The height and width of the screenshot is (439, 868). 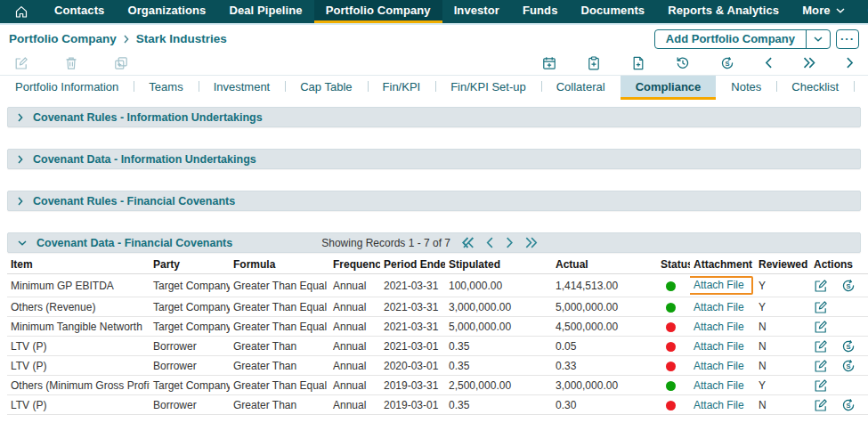 What do you see at coordinates (613, 12) in the screenshot?
I see `nav-item-documents: Documents` at bounding box center [613, 12].